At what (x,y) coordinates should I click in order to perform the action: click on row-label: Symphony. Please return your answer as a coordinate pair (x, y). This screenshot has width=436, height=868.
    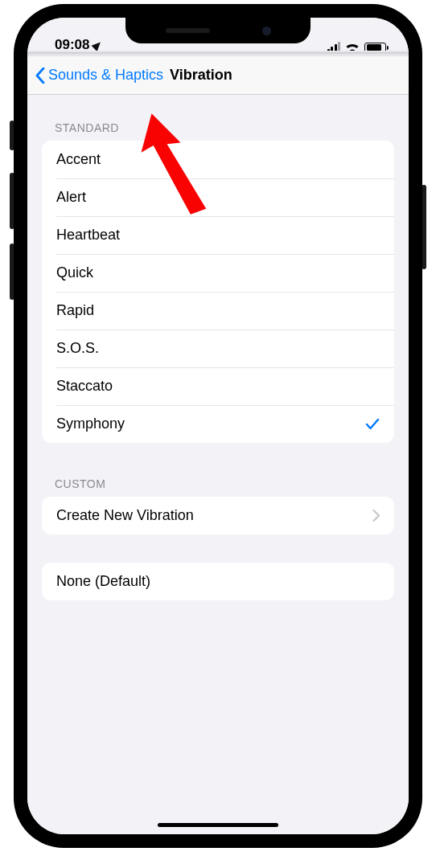
    Looking at the image, I should click on (90, 424).